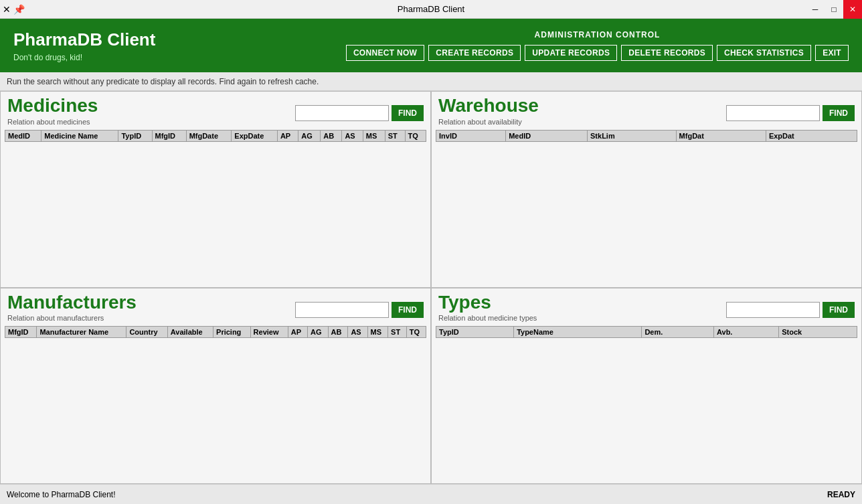  Describe the element at coordinates (216, 136) in the screenshot. I see `medicines-table: MedID Medicine Name TypID MfgID MfgDate …` at that location.